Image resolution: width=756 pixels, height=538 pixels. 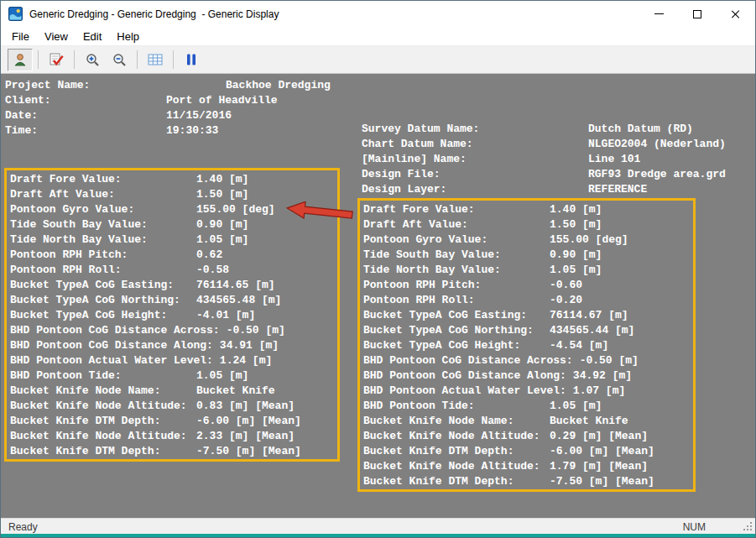 I want to click on app-icon, so click(x=15, y=13).